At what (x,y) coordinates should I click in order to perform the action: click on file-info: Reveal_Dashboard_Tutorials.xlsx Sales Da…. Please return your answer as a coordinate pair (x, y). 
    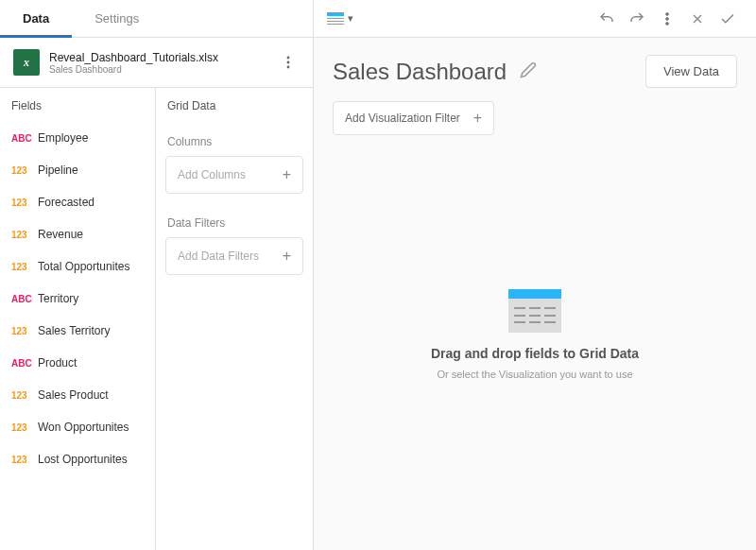
    Looking at the image, I should click on (159, 62).